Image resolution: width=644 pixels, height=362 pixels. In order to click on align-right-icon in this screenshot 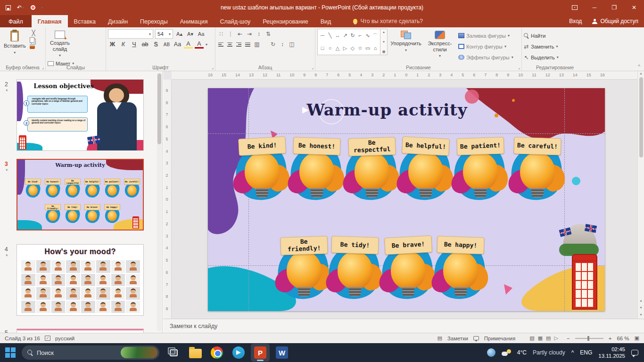, I will do `click(239, 44)`.